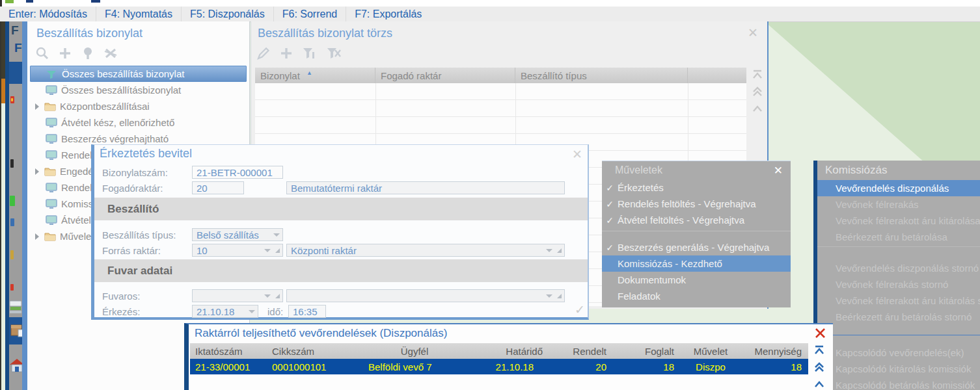  What do you see at coordinates (415, 351) in the screenshot?
I see `column-header-ugyfel: Ügyfél` at bounding box center [415, 351].